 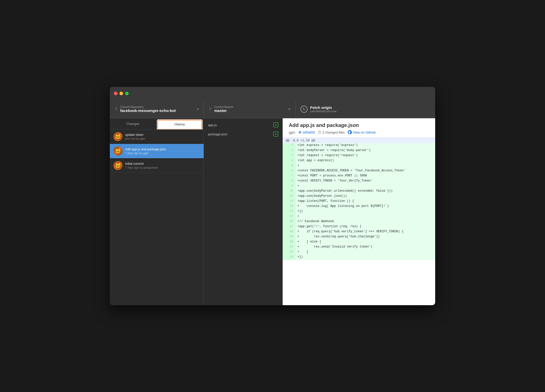 I want to click on diff-line-content: +}), so click(x=365, y=257).